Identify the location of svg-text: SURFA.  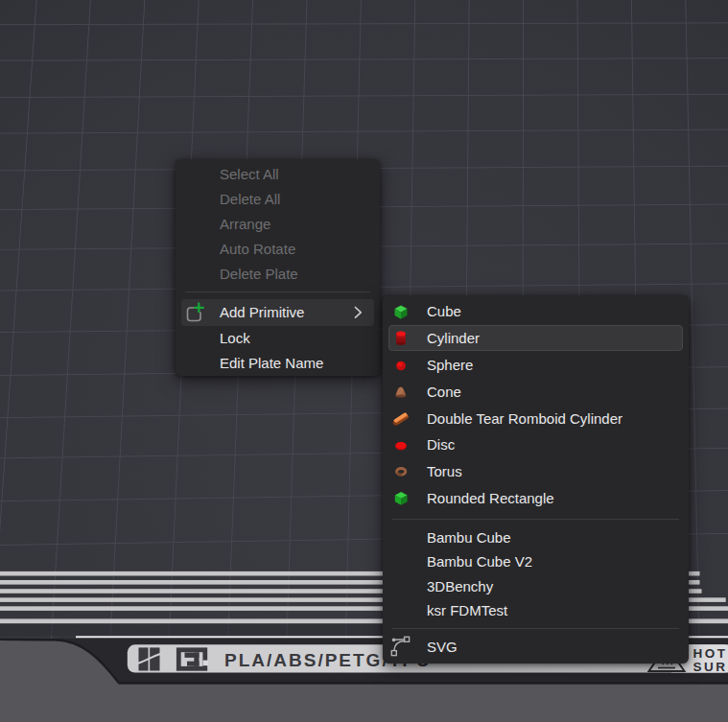
(711, 667).